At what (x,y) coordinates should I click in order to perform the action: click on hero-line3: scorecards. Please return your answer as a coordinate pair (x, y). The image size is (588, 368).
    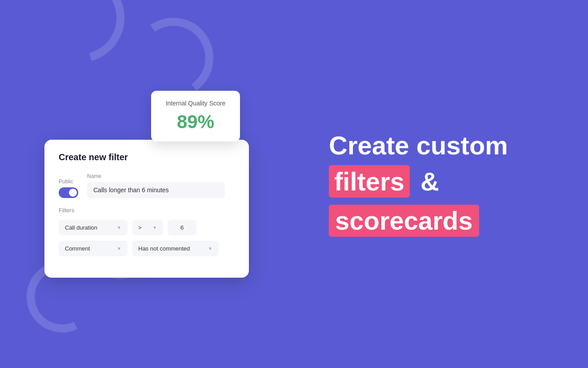
    Looking at the image, I should click on (419, 221).